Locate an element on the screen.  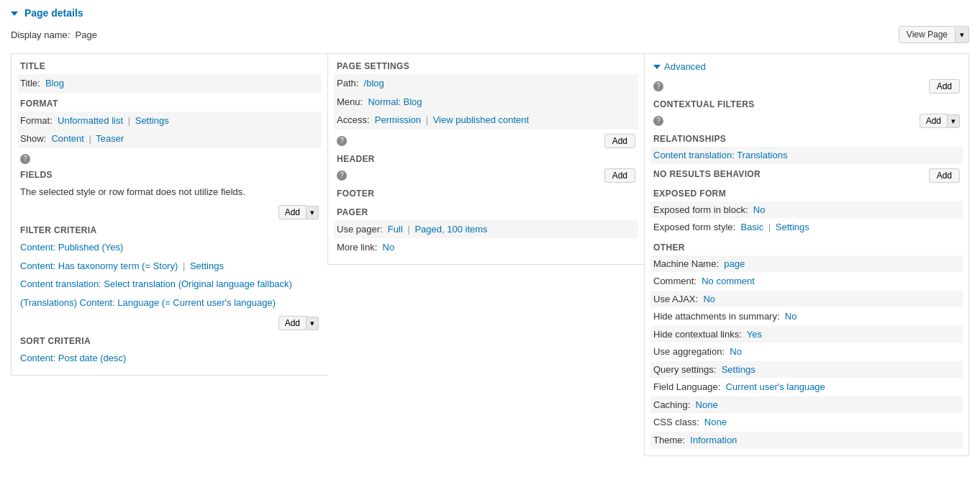
filter-add-dropdown: ▾ is located at coordinates (312, 213).